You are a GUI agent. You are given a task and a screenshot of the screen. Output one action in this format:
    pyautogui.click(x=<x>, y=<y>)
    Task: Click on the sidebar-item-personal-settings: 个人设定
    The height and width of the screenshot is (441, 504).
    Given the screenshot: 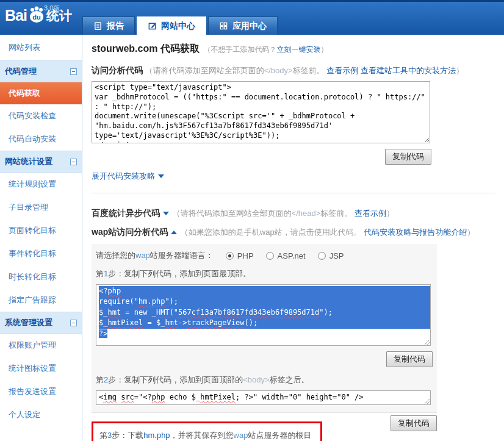 What is the action you would take?
    pyautogui.click(x=41, y=415)
    